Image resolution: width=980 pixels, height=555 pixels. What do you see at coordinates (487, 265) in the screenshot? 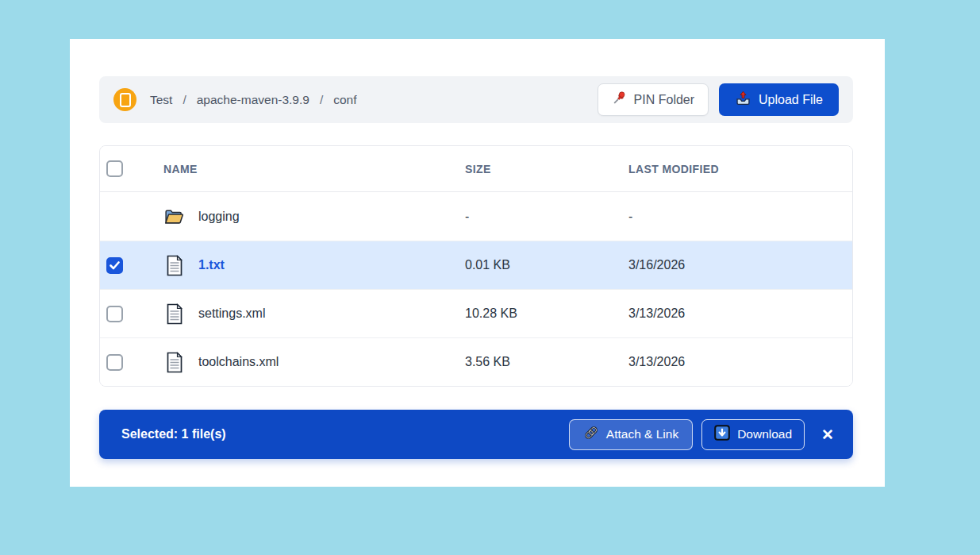
I see `file-size: 0.01 KB` at bounding box center [487, 265].